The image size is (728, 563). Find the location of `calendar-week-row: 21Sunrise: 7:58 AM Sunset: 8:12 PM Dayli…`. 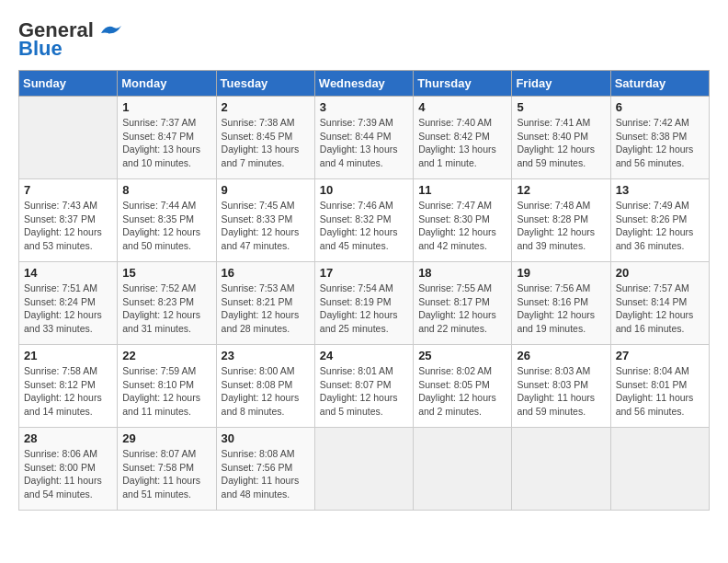

calendar-week-row: 21Sunrise: 7:58 AM Sunset: 8:12 PM Dayli… is located at coordinates (364, 386).